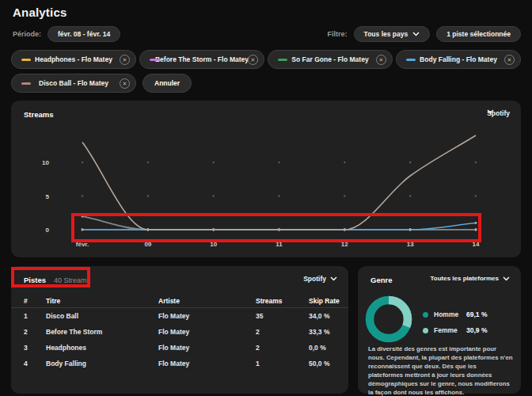 This screenshot has height=396, width=532. What do you see at coordinates (282, 301) in the screenshot?
I see `column-header: Streams` at bounding box center [282, 301].